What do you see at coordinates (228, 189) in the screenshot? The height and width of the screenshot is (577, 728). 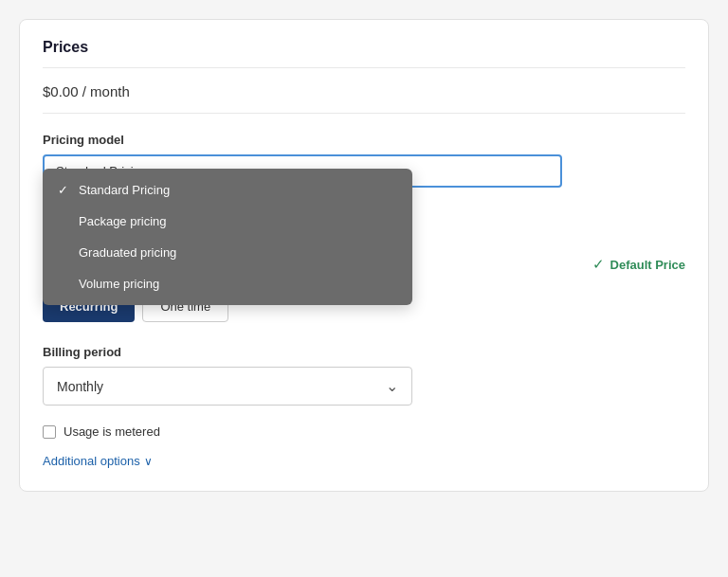 I see `dropdown-item-standard: ✓ Standard Pricing` at bounding box center [228, 189].